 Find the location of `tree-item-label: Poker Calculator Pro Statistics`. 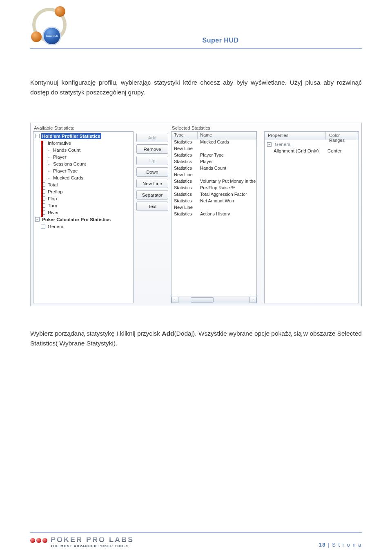

tree-item-label: Poker Calculator Pro Statistics is located at coordinates (76, 220).